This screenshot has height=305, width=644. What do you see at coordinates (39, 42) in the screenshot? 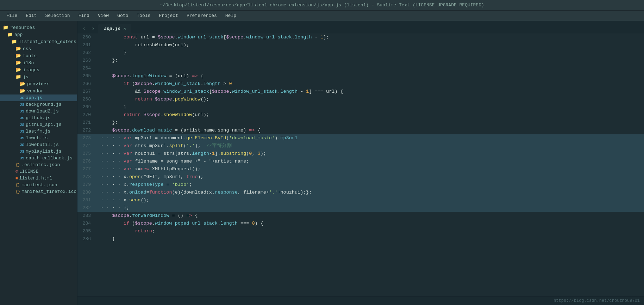
I see `sidebar-item-listen1_chrome_extension: 📁listen1_chrome_extension` at bounding box center [39, 42].